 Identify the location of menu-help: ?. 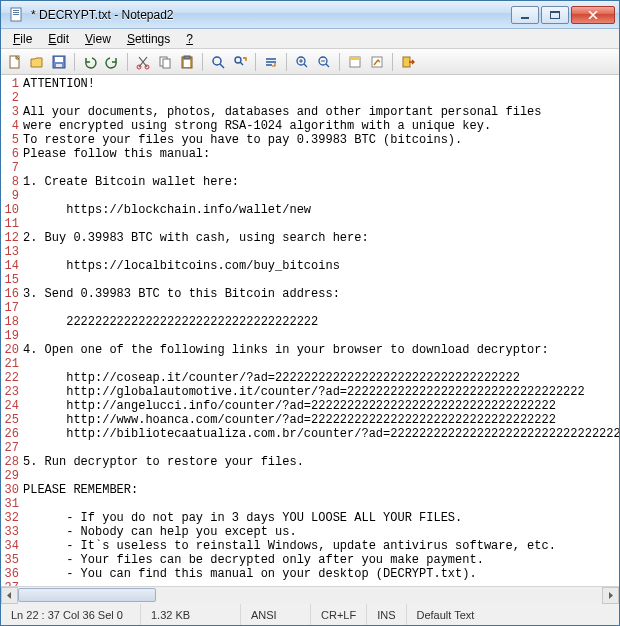
(190, 39).